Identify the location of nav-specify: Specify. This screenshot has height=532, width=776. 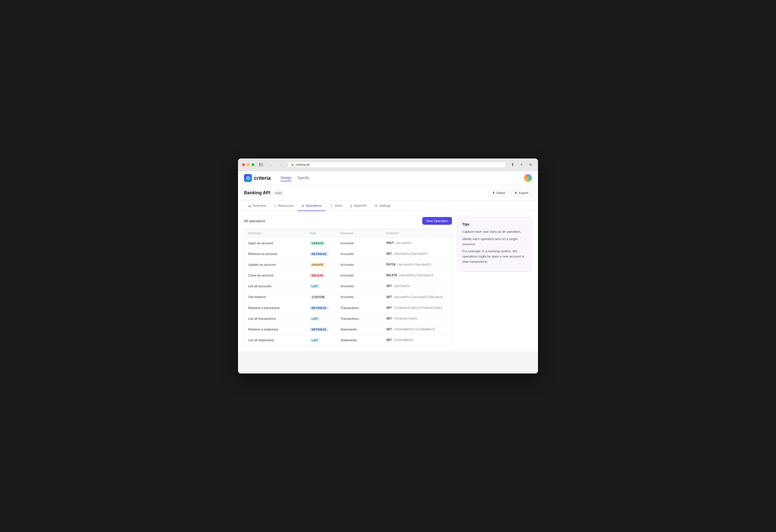
(303, 178).